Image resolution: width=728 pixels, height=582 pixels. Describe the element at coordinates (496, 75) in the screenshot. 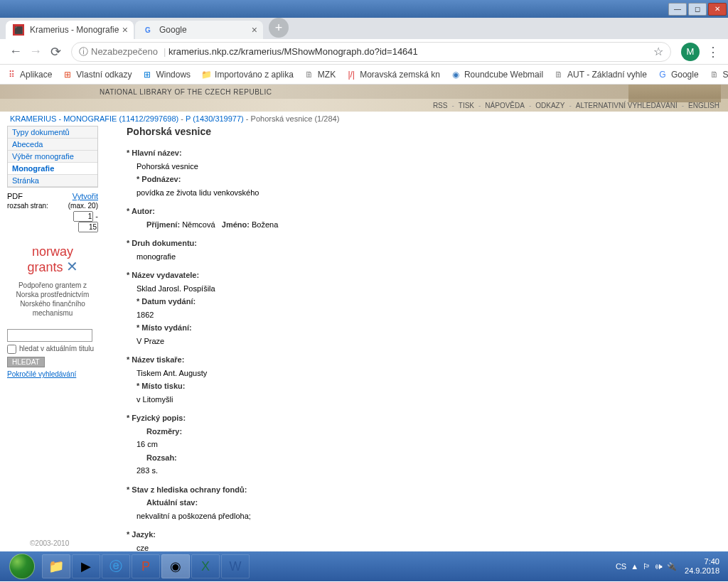

I see `bookmark-item: ◉Roundcube Webmail` at that location.